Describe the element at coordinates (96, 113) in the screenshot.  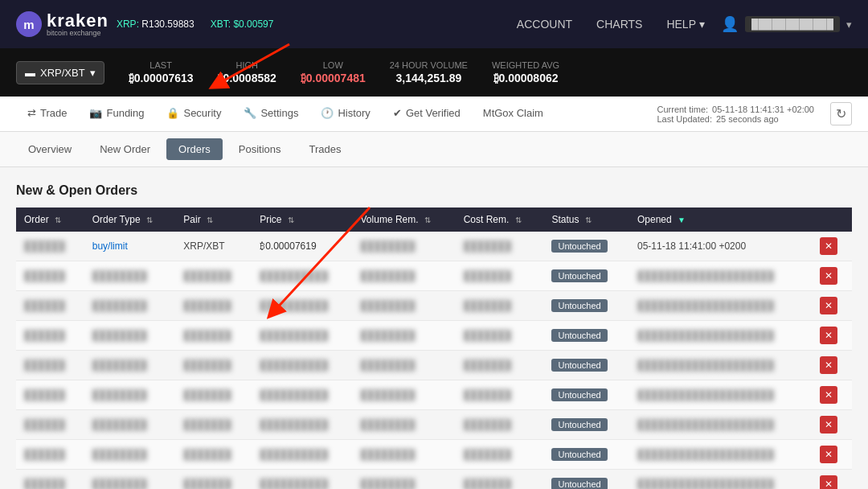
I see `funding-icon: 📷` at that location.